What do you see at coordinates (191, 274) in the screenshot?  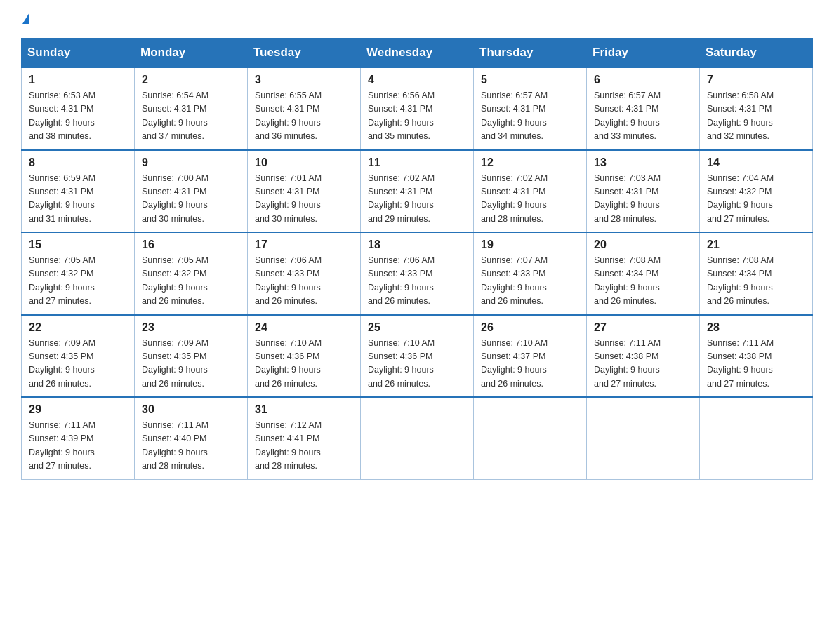 I see `calendar-cell: 16Sunrise: 7:05 AMSunset: 4:32 PMDayligh…` at bounding box center [191, 274].